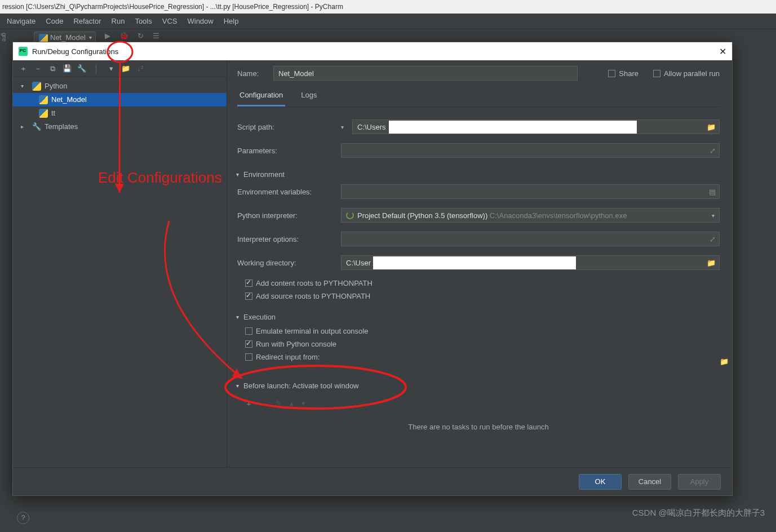 This screenshot has height=532, width=776. What do you see at coordinates (478, 175) in the screenshot?
I see `environment-section: ▾Environment` at bounding box center [478, 175].